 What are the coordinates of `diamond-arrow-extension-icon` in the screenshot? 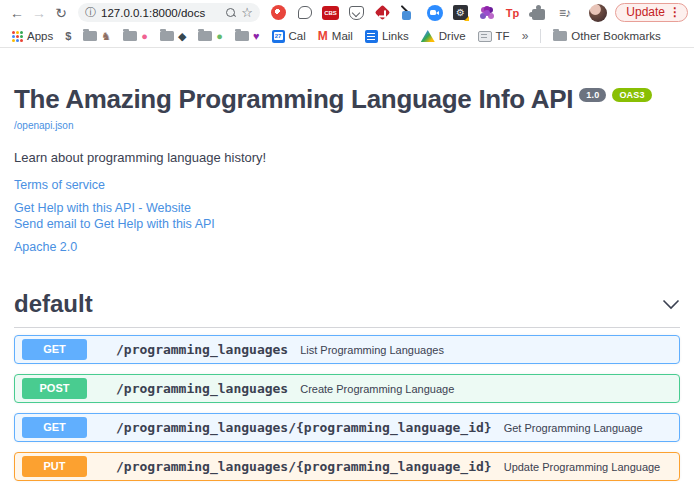 It's located at (382, 12).